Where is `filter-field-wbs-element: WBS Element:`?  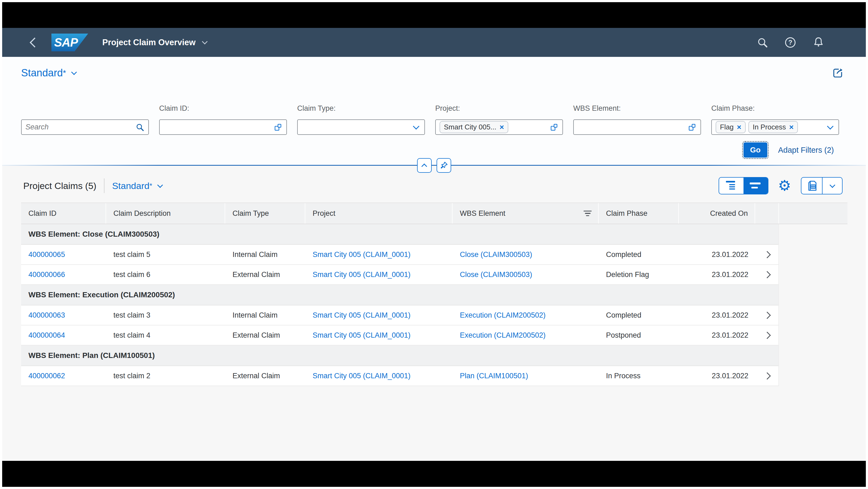 filter-field-wbs-element: WBS Element: is located at coordinates (637, 119).